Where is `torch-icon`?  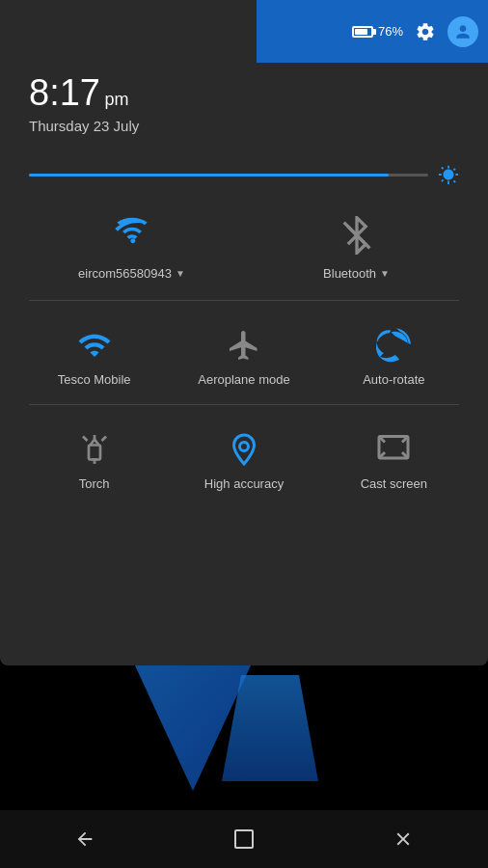 torch-icon is located at coordinates (95, 449).